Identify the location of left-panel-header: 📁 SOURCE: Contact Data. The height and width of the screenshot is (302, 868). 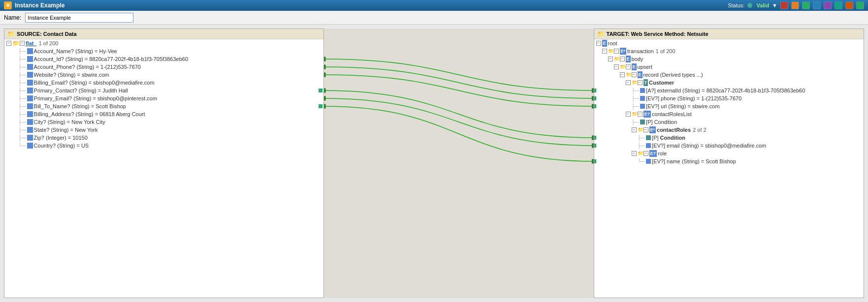
(164, 34).